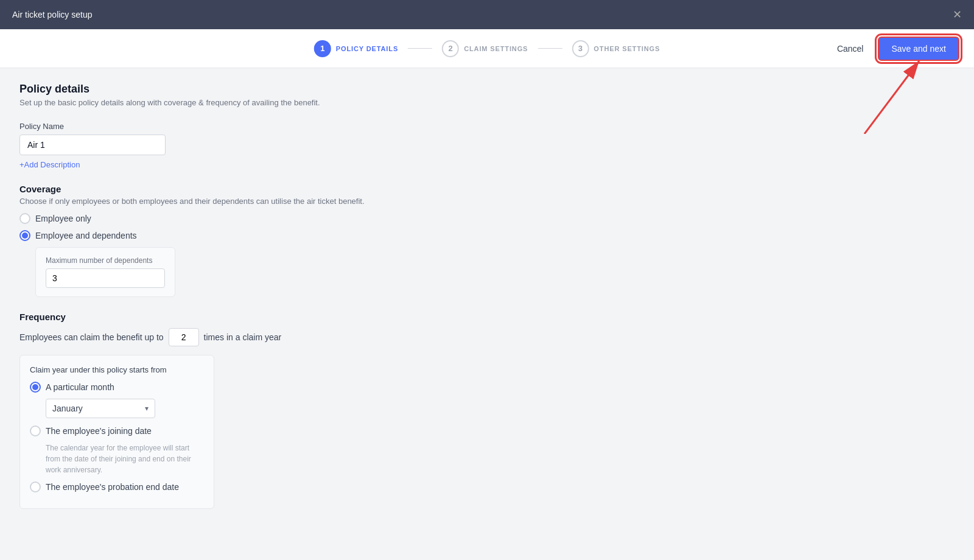  What do you see at coordinates (356, 49) in the screenshot?
I see `step-1: 1 POLICY DETAILS` at bounding box center [356, 49].